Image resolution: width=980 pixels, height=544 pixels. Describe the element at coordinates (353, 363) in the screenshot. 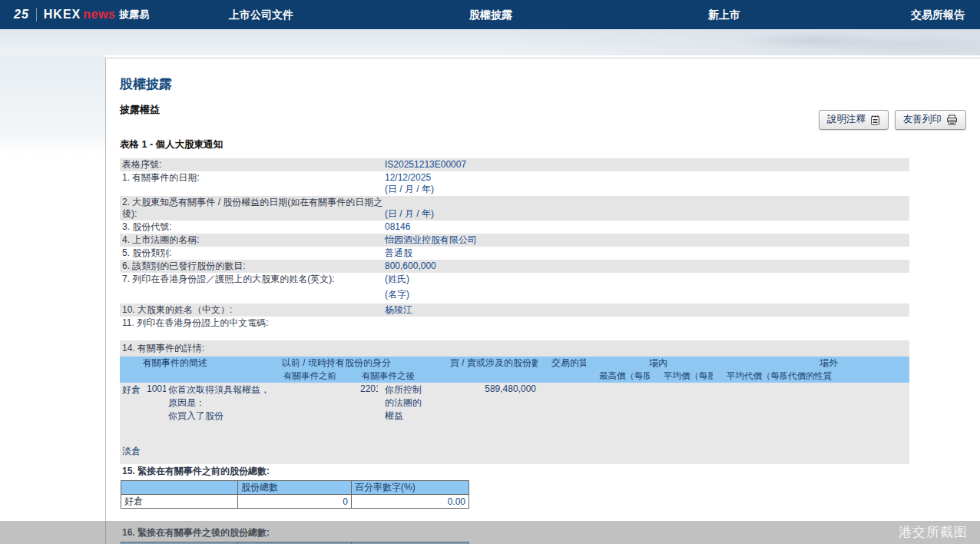

I see `col-header-capacity: 以前 / 現時持有股份的身分` at that location.